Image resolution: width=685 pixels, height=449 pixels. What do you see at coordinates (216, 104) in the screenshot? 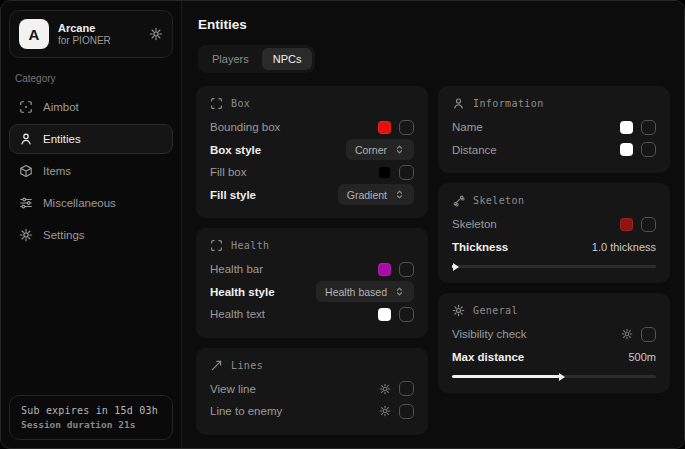
I see `corner-brackets-icon` at bounding box center [216, 104].